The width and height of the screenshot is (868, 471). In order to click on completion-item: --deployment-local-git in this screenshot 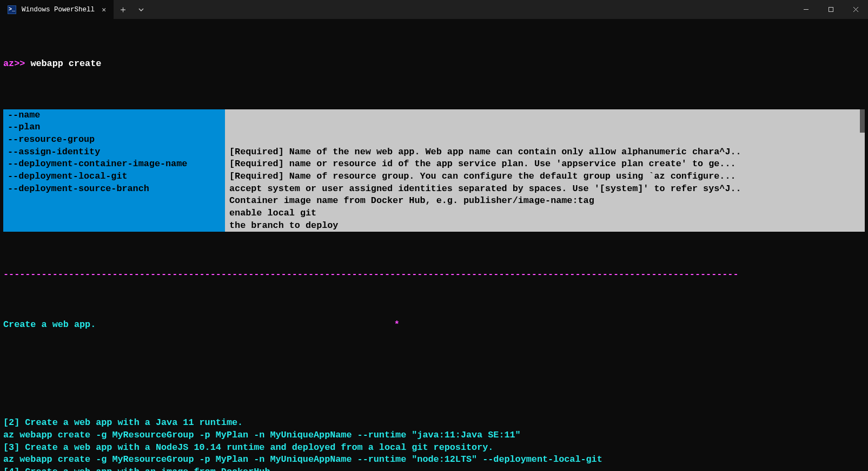, I will do `click(114, 176)`.